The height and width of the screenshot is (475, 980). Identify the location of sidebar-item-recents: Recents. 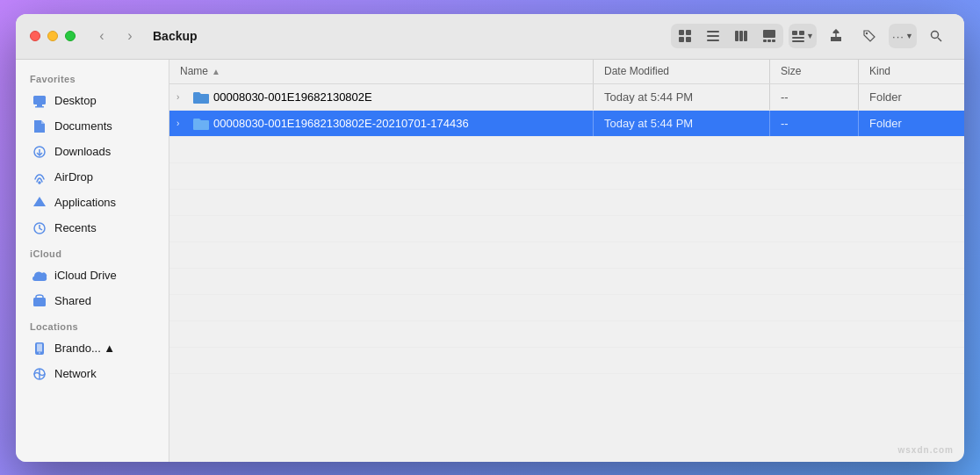
(92, 228).